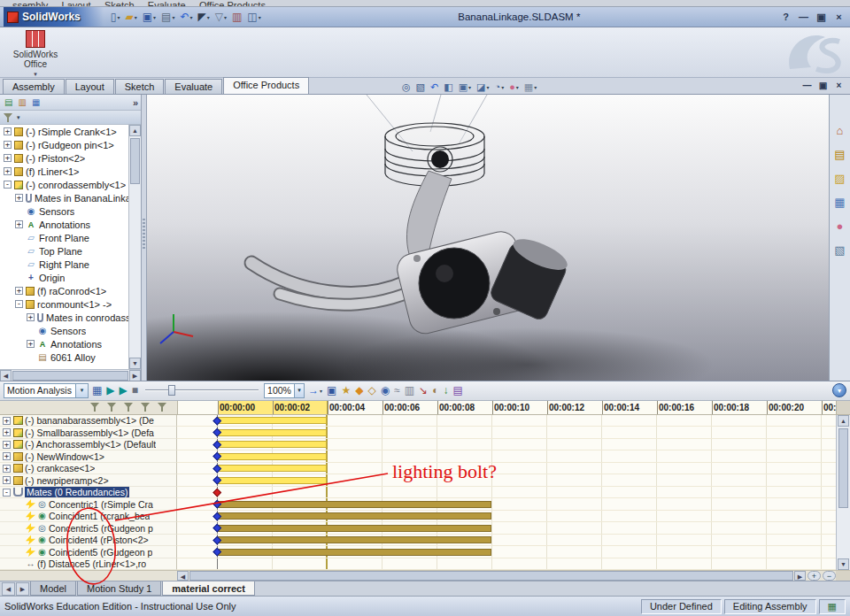  What do you see at coordinates (331, 390) in the screenshot?
I see `save-animation-icon: ▣` at bounding box center [331, 390].